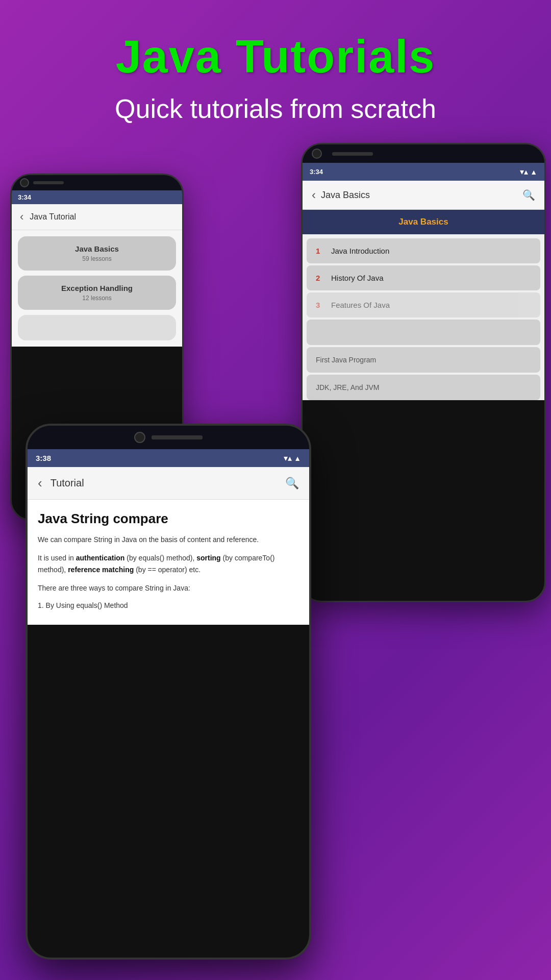 The height and width of the screenshot is (980, 551). I want to click on app-title: Java Tutorials, so click(276, 57).